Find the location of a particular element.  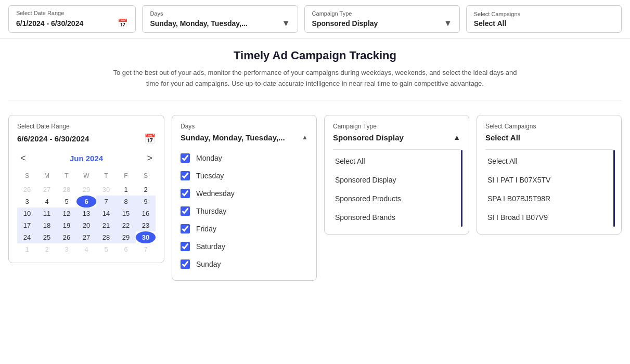

calendar-icon-2: 📅 is located at coordinates (150, 139).